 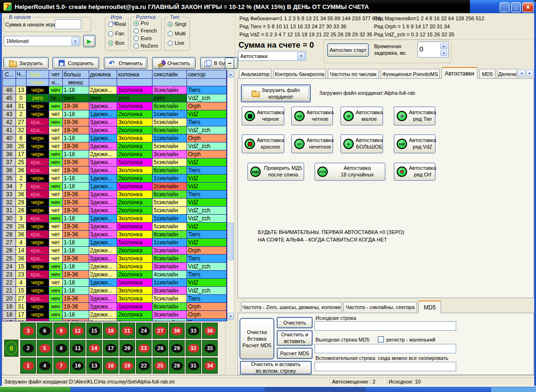 What do you see at coordinates (263, 116) in the screenshot?
I see `autostavka-button-черное: Автоставкачерное` at bounding box center [263, 116].